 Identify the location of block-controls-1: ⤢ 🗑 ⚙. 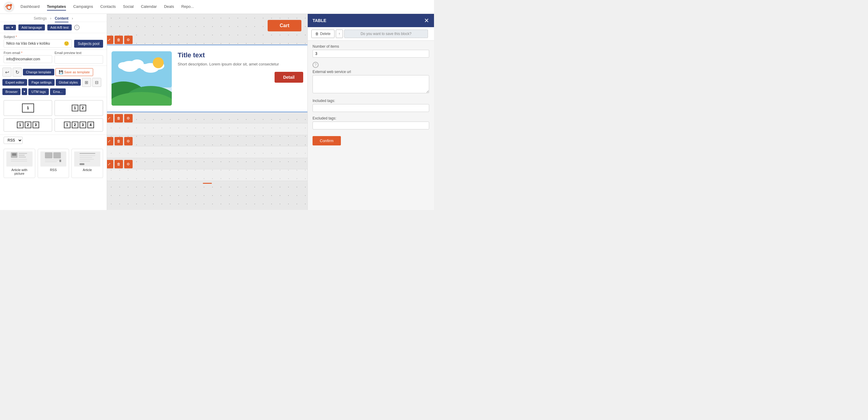
(207, 40).